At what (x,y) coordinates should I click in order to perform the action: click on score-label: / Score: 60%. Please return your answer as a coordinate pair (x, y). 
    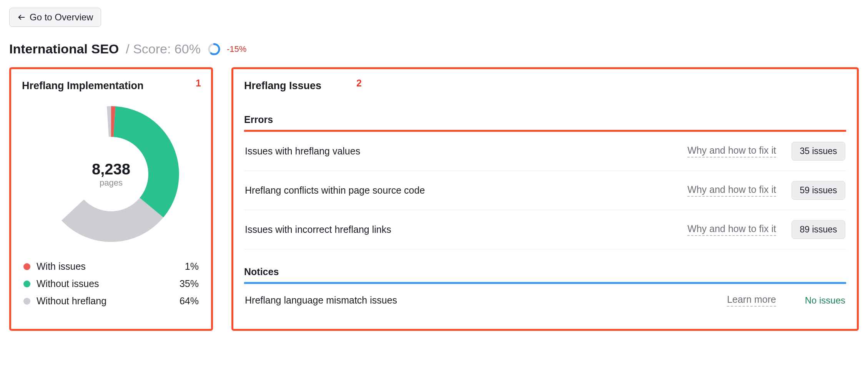
    Looking at the image, I should click on (163, 49).